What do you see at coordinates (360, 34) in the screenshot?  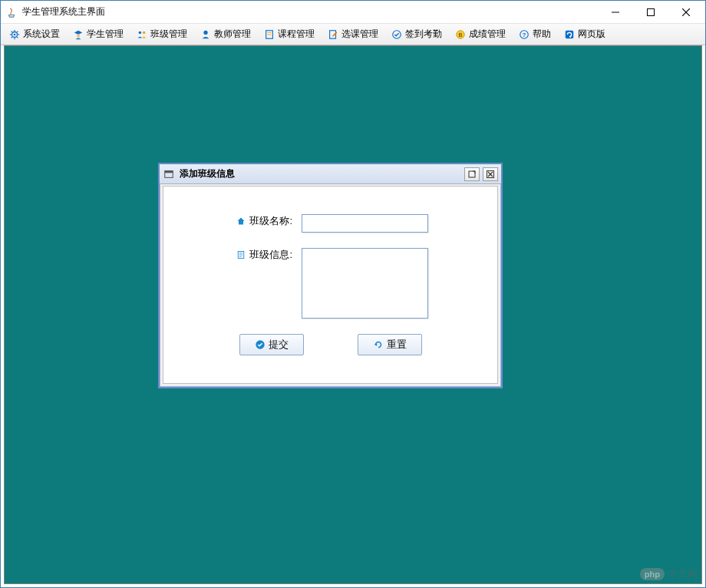 I see `toolbar-label: 选课管理` at bounding box center [360, 34].